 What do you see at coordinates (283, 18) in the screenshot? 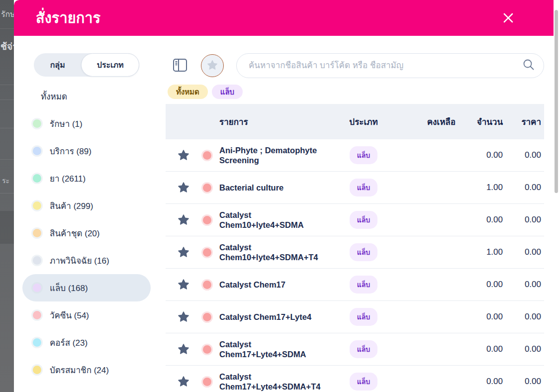
I see `modal-header: สั่งรายการ` at bounding box center [283, 18].